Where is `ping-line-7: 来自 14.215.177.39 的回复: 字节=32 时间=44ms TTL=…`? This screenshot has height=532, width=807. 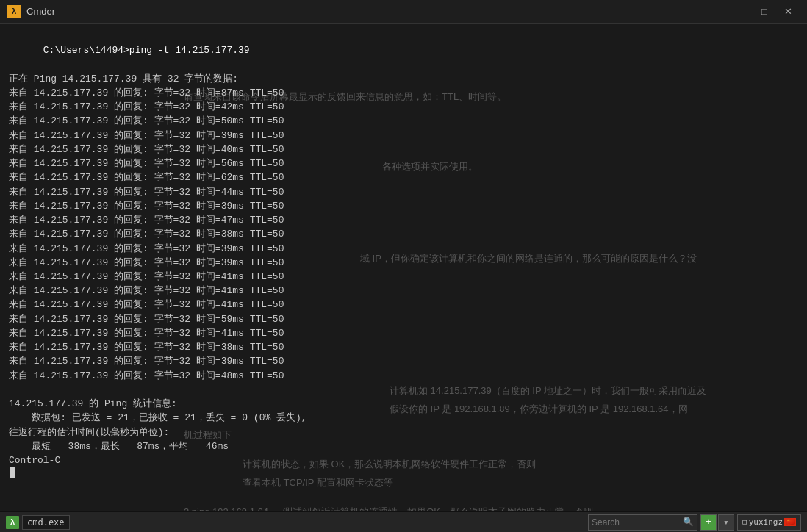 ping-line-7: 来自 14.215.177.39 的回复: 字节=32 时间=44ms TTL=… is located at coordinates (404, 193).